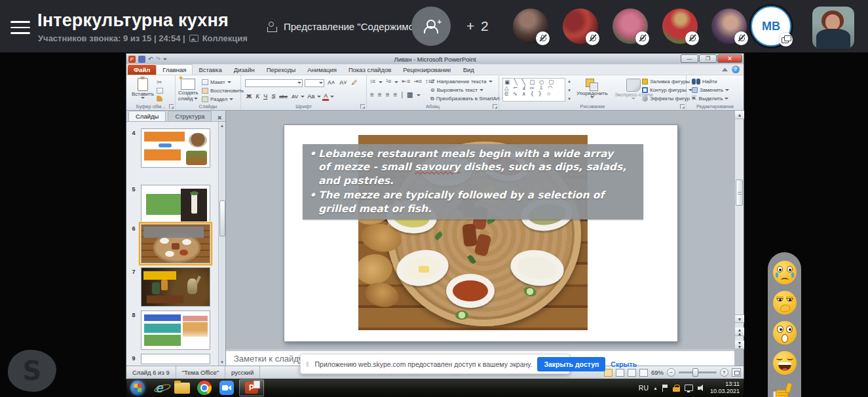  I want to click on zoom-slider, so click(698, 372).